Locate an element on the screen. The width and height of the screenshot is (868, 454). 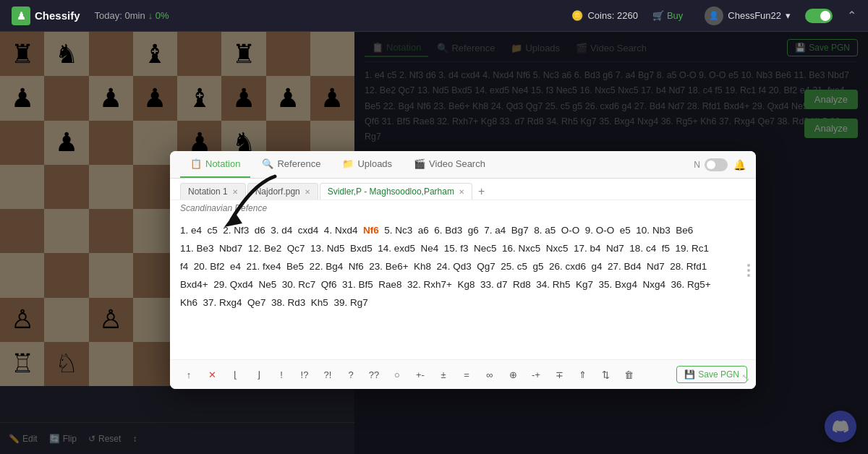
toolbar-up-button: ↑ is located at coordinates (189, 374).